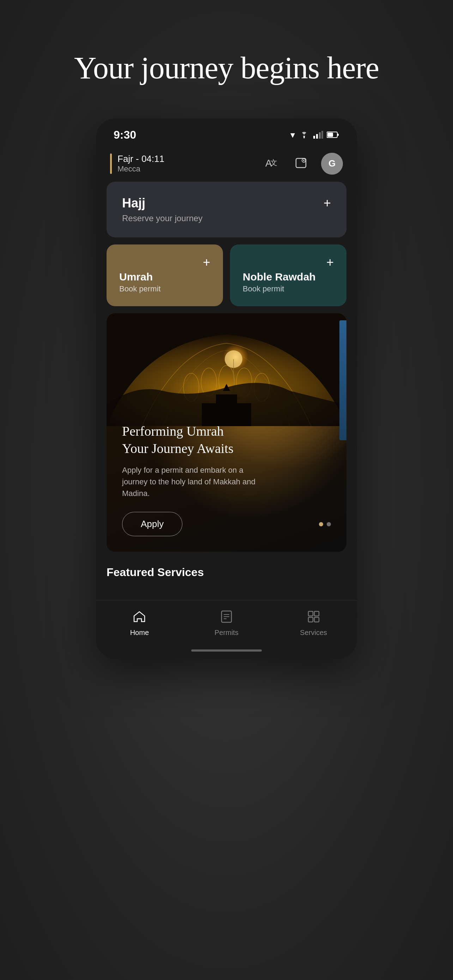 The image size is (453, 980). What do you see at coordinates (313, 617) in the screenshot?
I see `services-icon` at bounding box center [313, 617].